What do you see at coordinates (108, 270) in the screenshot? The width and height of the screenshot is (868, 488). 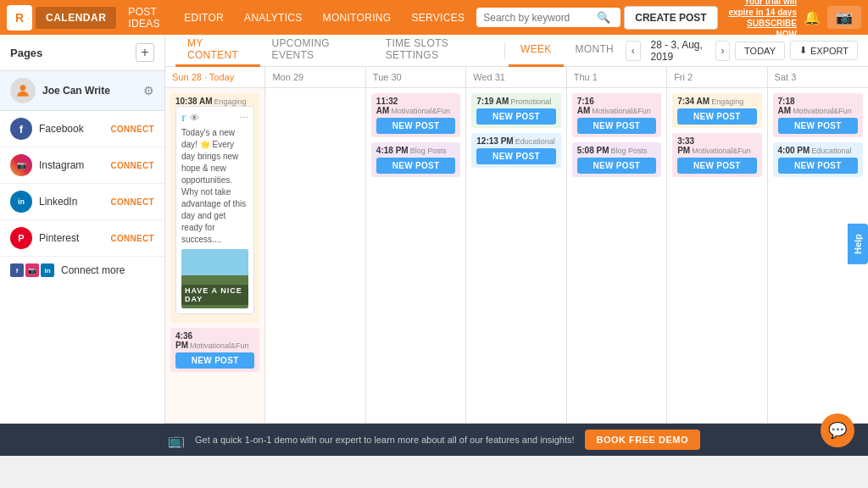 I see `connect-more-label: Connect more` at bounding box center [108, 270].